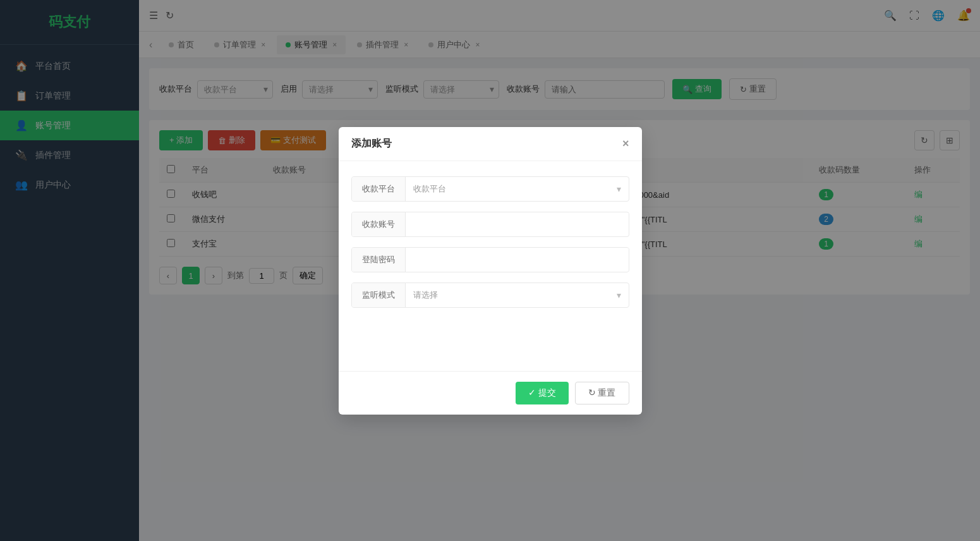 This screenshot has height=541, width=980. Describe the element at coordinates (490, 393) in the screenshot. I see `dialog-footer: ✓ 提交 ↻ 重置` at that location.